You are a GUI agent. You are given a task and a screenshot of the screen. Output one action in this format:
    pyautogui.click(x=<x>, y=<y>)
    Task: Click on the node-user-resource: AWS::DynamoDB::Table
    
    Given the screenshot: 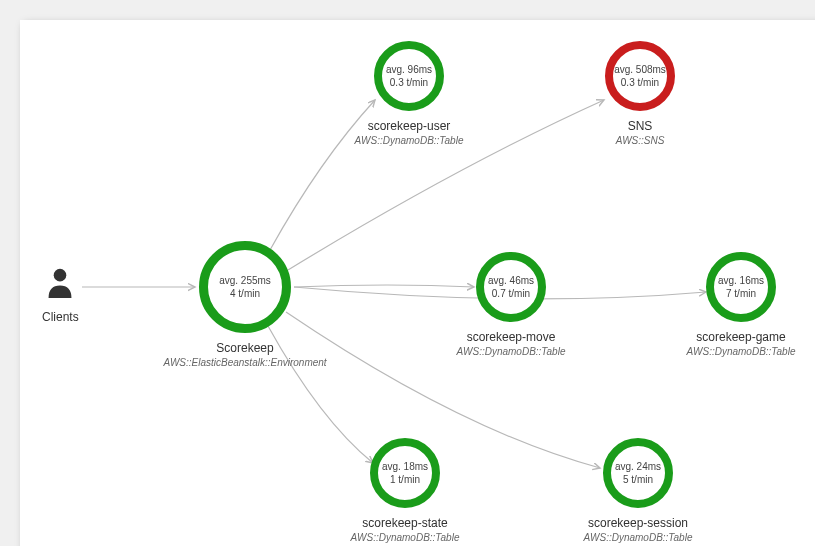 What is the action you would take?
    pyautogui.click(x=409, y=140)
    